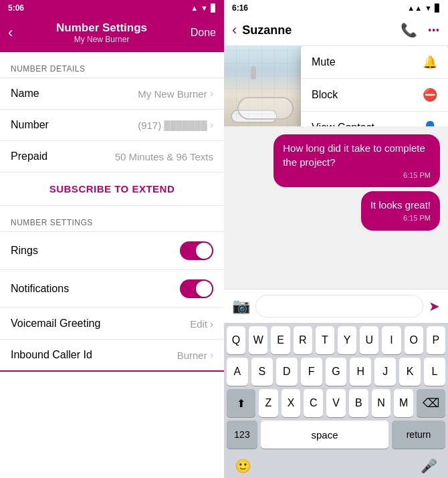  What do you see at coordinates (324, 62) in the screenshot?
I see `mute-label: Mute` at bounding box center [324, 62].